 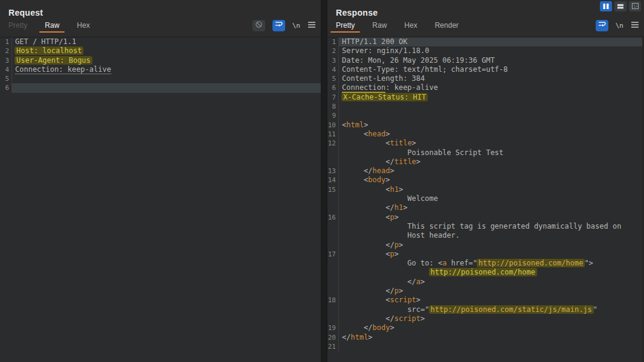 I want to click on combined-layout-button, so click(x=635, y=6).